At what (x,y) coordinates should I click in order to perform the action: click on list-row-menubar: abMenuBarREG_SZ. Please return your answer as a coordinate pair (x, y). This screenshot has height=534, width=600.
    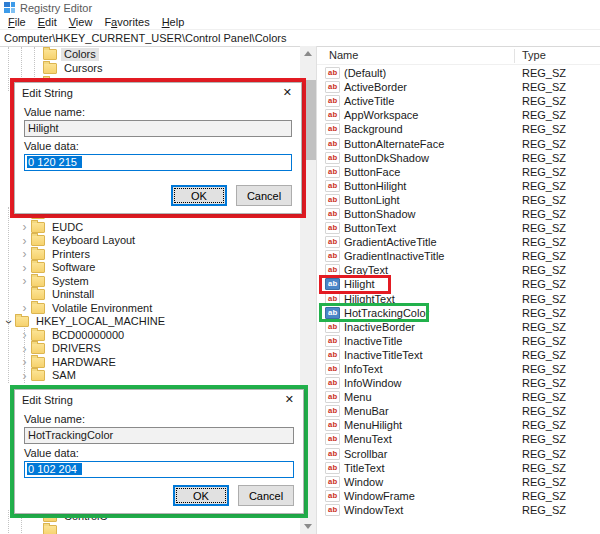
    Looking at the image, I should click on (458, 411).